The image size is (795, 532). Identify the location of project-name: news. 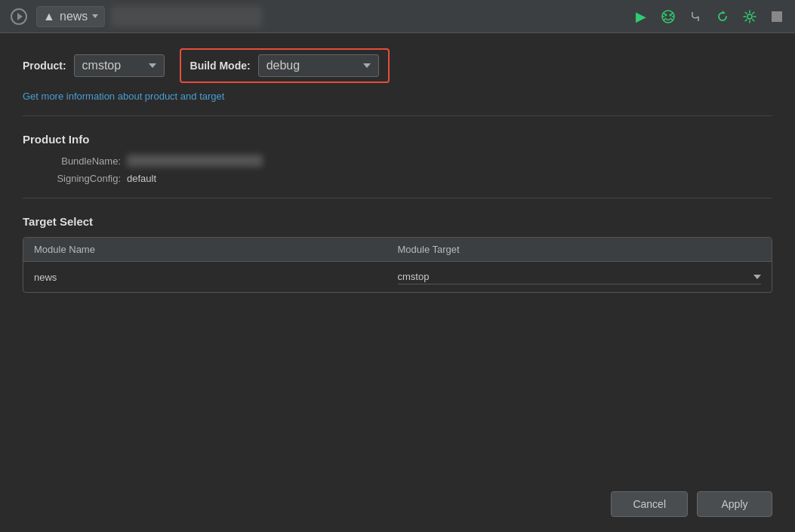
(74, 17).